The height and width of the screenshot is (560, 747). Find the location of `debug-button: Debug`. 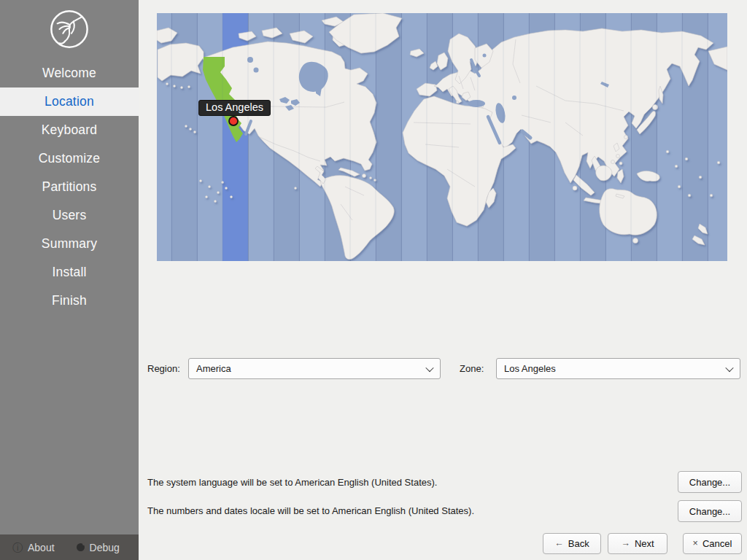

debug-button: Debug is located at coordinates (98, 548).